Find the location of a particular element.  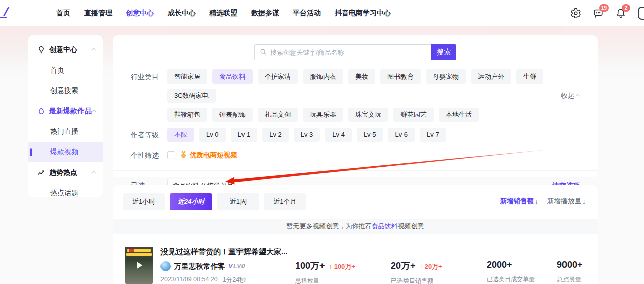

video-list-item: 没见过这样带货的！董宇辉希望大家... 万里悲秋常作客 VLV0 2023/11… is located at coordinates (355, 259).